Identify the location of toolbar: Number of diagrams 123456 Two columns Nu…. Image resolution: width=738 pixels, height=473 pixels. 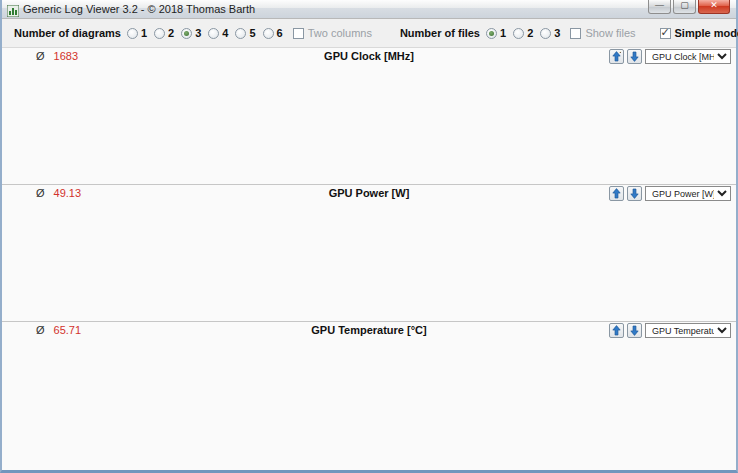
(369, 34).